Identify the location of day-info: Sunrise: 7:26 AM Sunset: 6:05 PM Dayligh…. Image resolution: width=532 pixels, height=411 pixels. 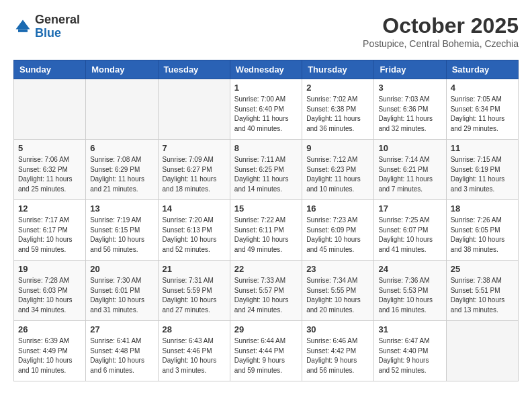
(482, 235).